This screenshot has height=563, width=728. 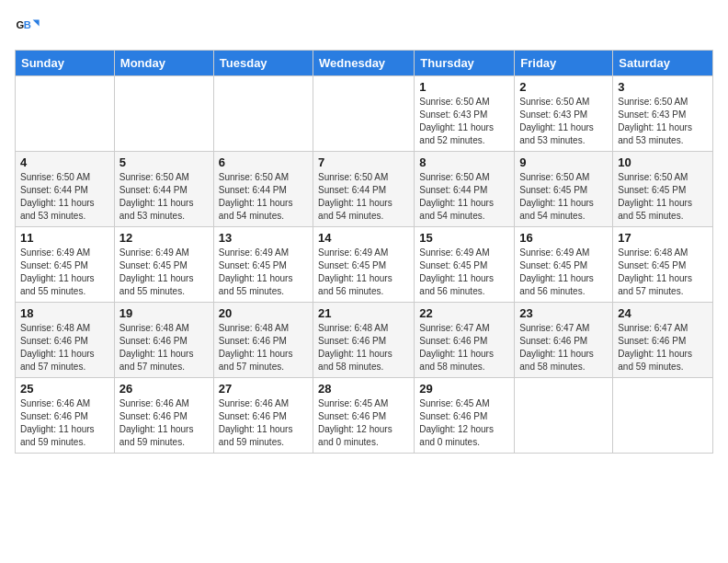 I want to click on col-header-thursday: Thursday, so click(x=465, y=63).